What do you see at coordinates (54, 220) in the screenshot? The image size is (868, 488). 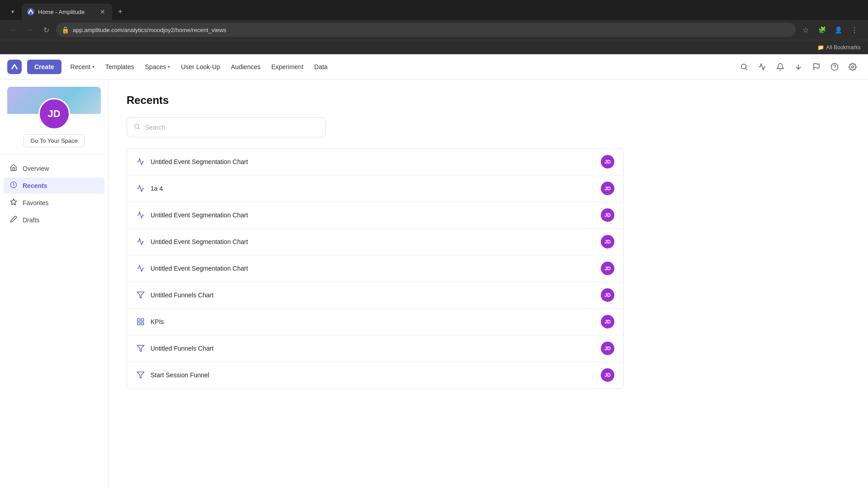 I see `sidebar-item-drafts: Drafts` at bounding box center [54, 220].